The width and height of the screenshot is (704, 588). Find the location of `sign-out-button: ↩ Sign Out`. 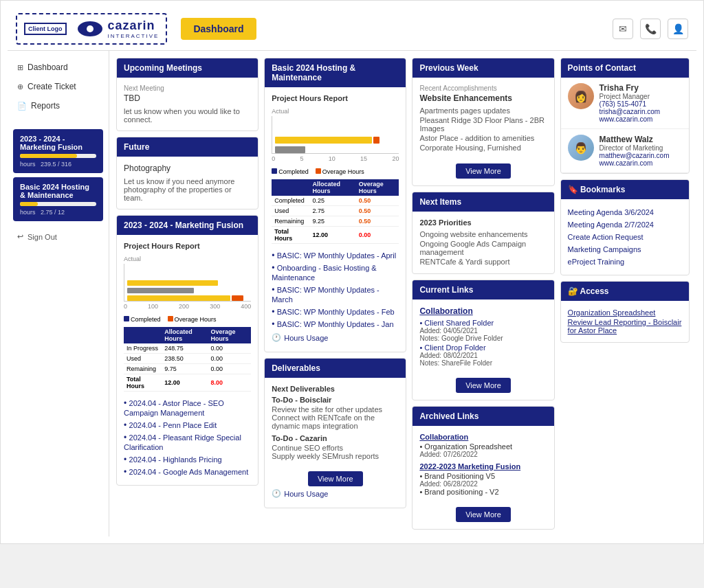

sign-out-button: ↩ Sign Out is located at coordinates (58, 236).